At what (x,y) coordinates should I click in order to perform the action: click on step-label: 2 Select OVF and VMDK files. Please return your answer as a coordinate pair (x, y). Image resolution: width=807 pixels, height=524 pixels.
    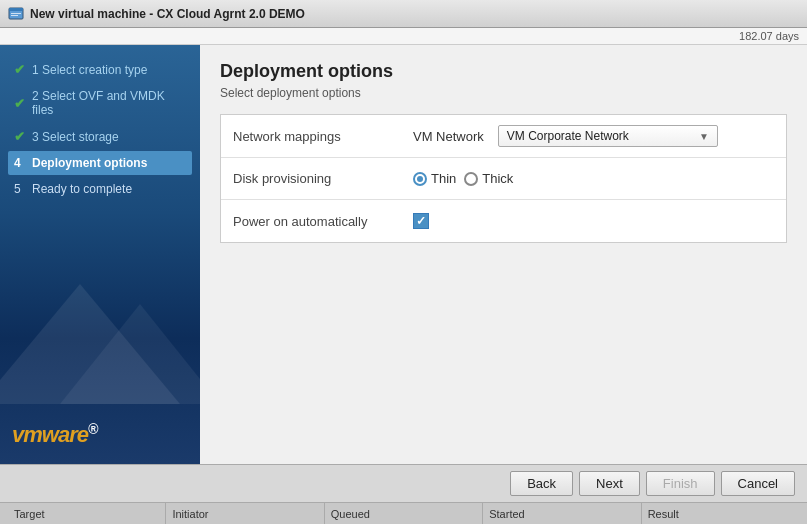
    Looking at the image, I should click on (109, 103).